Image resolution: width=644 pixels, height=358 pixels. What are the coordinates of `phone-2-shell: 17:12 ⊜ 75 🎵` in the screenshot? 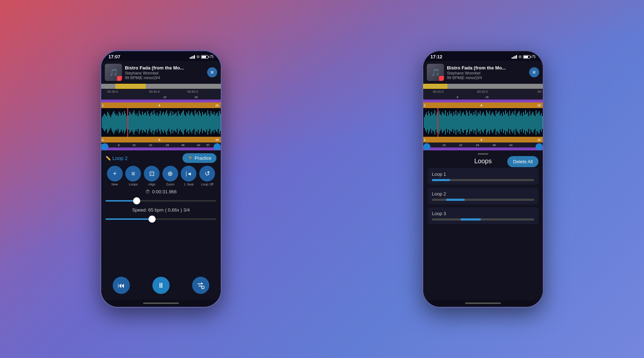 It's located at (483, 179).